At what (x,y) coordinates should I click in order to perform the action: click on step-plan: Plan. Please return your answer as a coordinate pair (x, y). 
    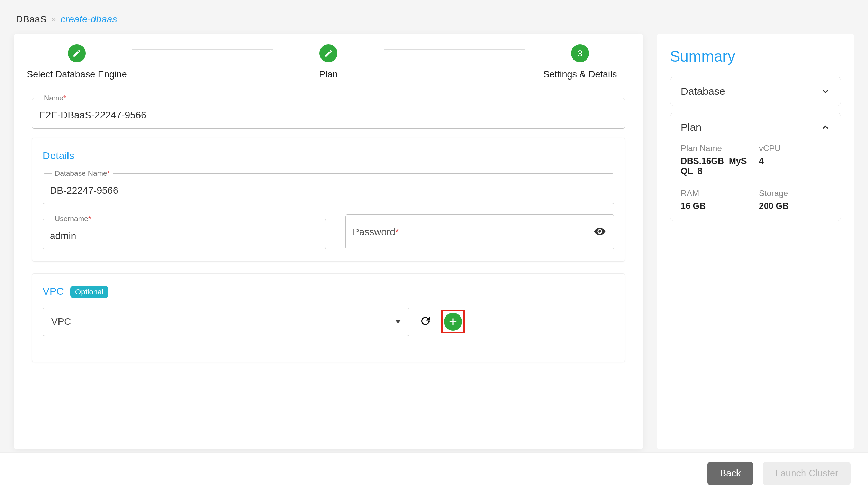
    Looking at the image, I should click on (328, 62).